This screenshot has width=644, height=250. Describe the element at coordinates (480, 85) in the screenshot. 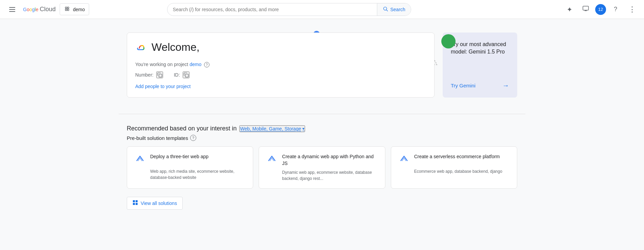

I see `try-gemini-button: Try Gemini →` at that location.